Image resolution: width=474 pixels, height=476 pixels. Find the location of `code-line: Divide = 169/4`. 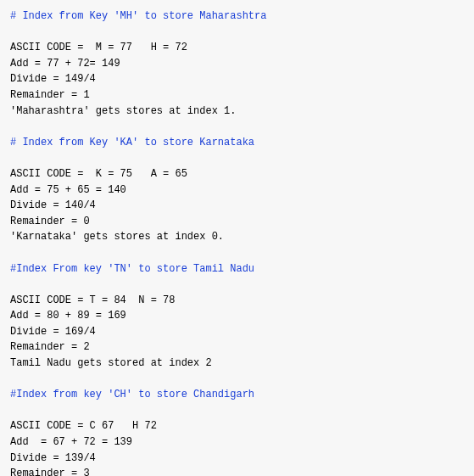

code-line: Divide = 169/4 is located at coordinates (53, 332).